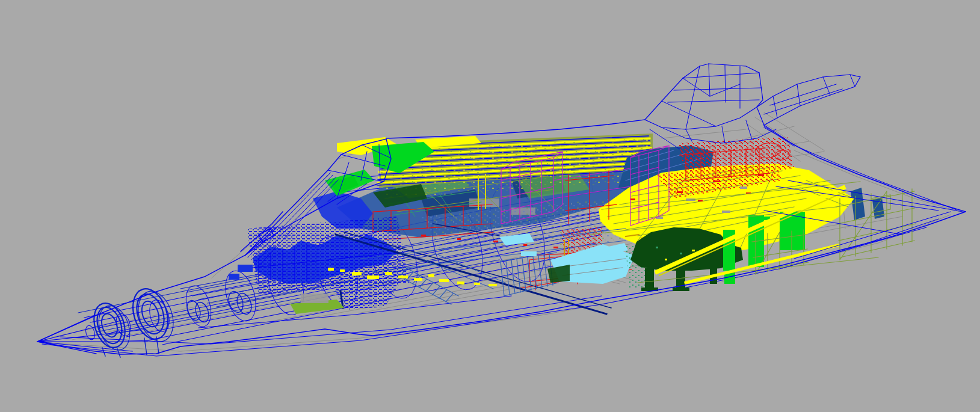  What do you see at coordinates (753, 106) in the screenshot?
I see `tail-fins` at bounding box center [753, 106].